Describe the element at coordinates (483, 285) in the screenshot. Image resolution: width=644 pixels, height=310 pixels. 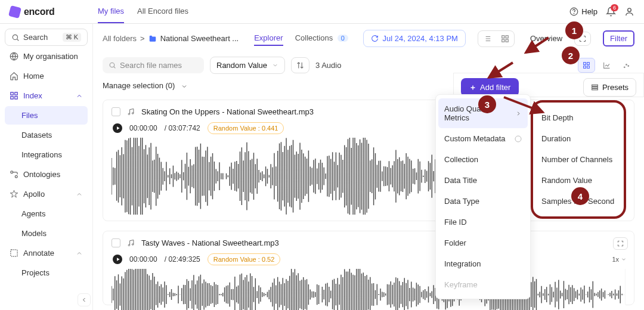
I see `filter-option-keyframe: Keyframe` at that location.